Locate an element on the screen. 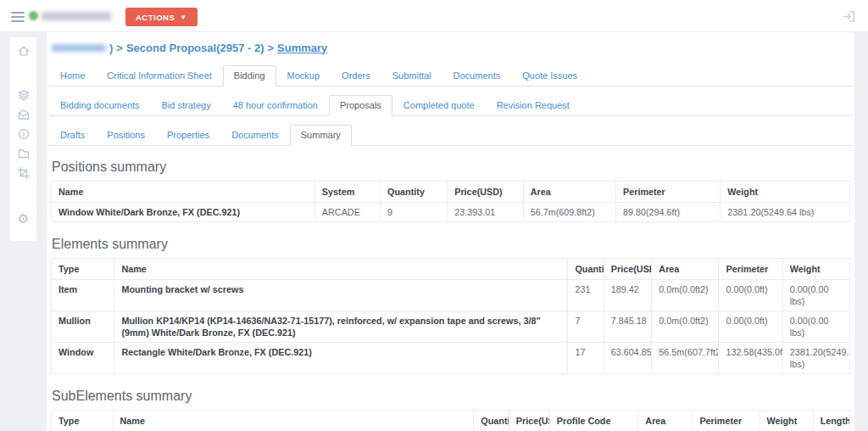 The height and width of the screenshot is (431, 868). column-header: System is located at coordinates (348, 192).